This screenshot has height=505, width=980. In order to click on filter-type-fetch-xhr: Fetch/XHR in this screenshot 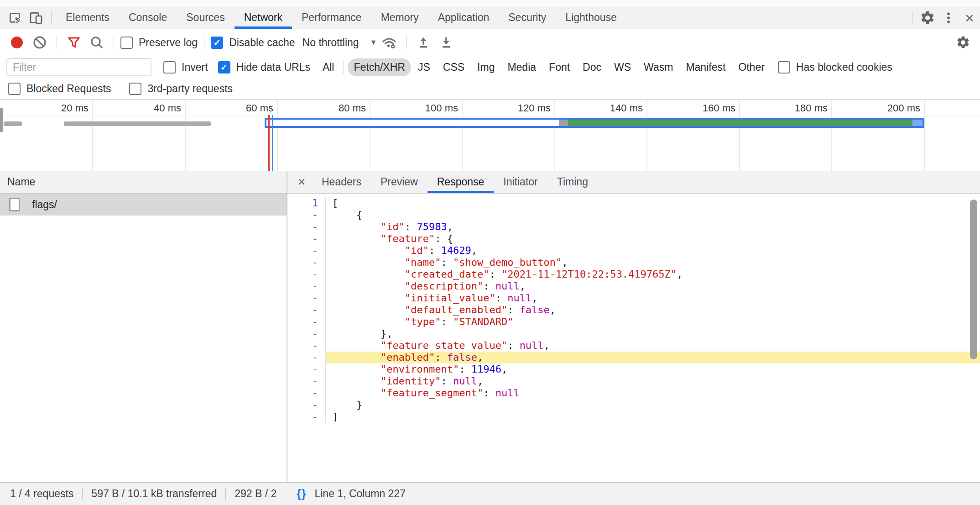, I will do `click(379, 68)`.